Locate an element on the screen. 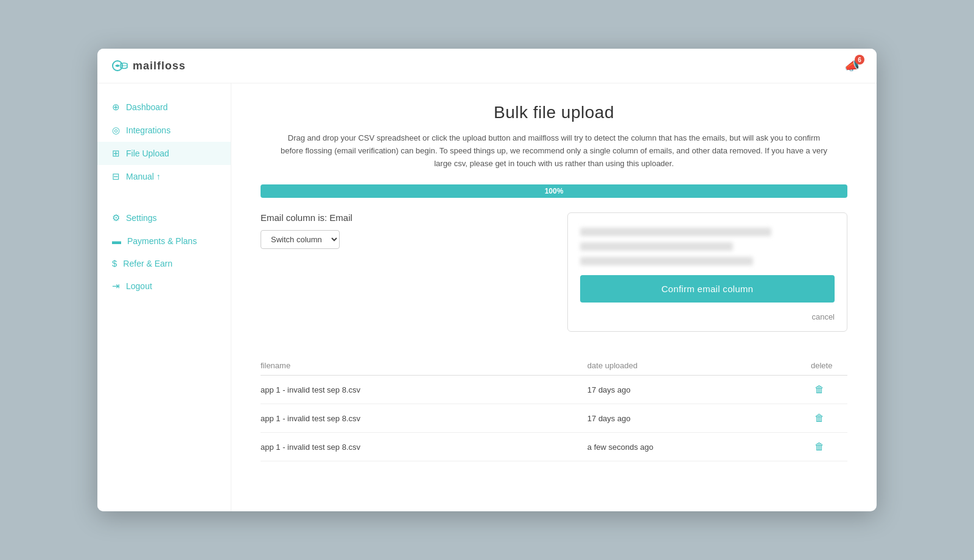  page-description: Drag and drop your CSV spreadsheet or cl… is located at coordinates (554, 151).